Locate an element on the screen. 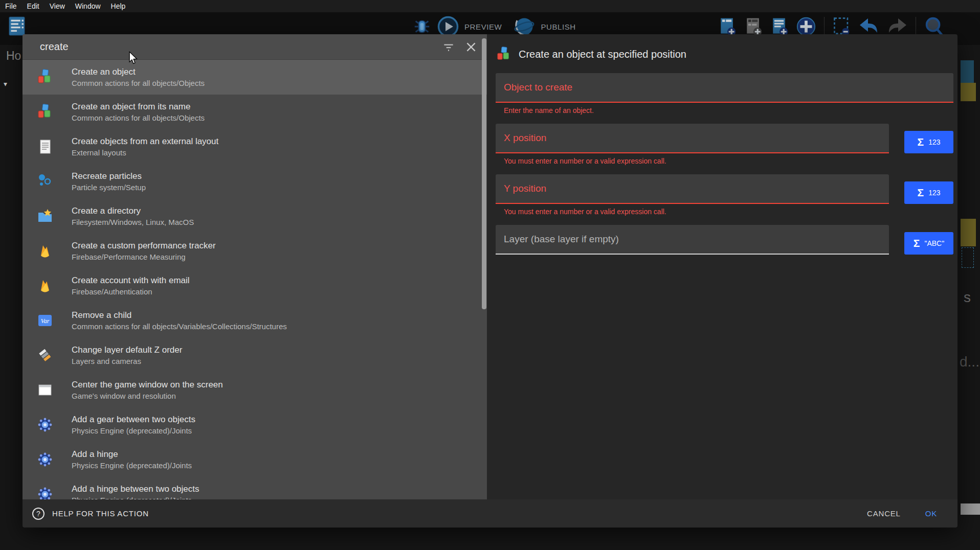  list-scrollbar is located at coordinates (484, 174).